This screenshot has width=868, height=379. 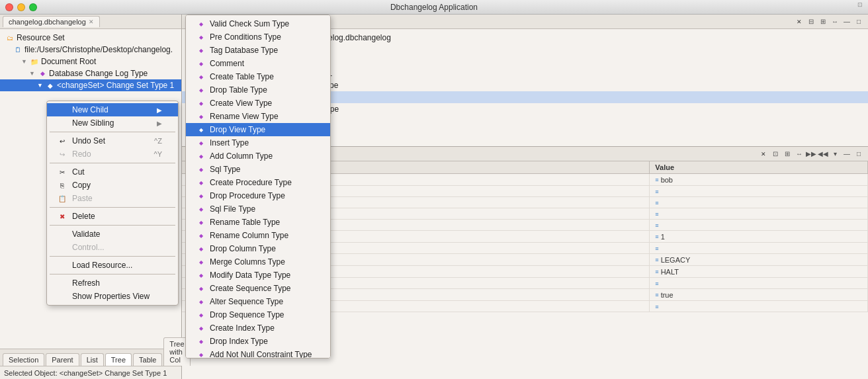 What do you see at coordinates (21, 7) in the screenshot?
I see `window-controls` at bounding box center [21, 7].